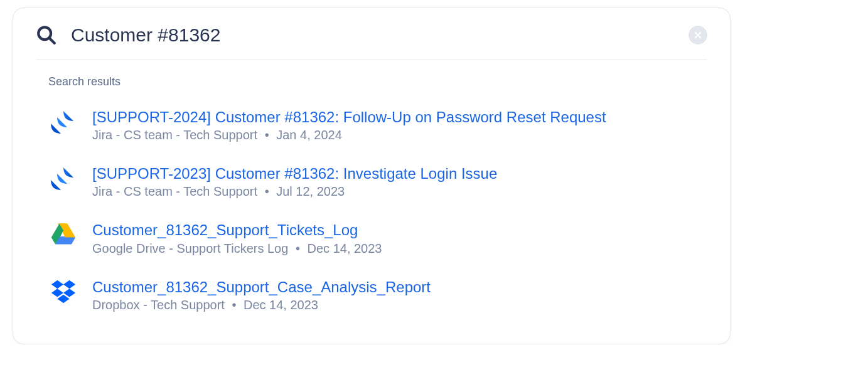  I want to click on result-text: Customer_81362_Support_Case_Analysis_Rep…, so click(400, 294).